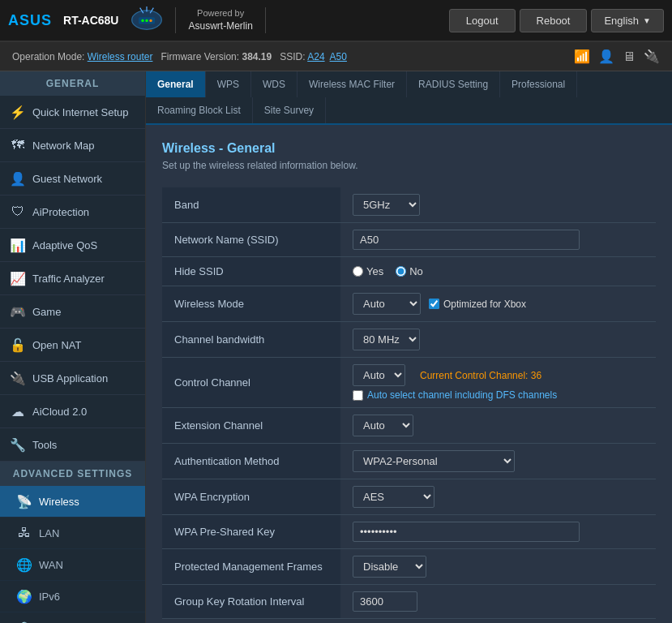 The height and width of the screenshot is (623, 672). I want to click on wireless-mode-row: Wireless Mode Auto N only AC only Legacy, so click(409, 304).